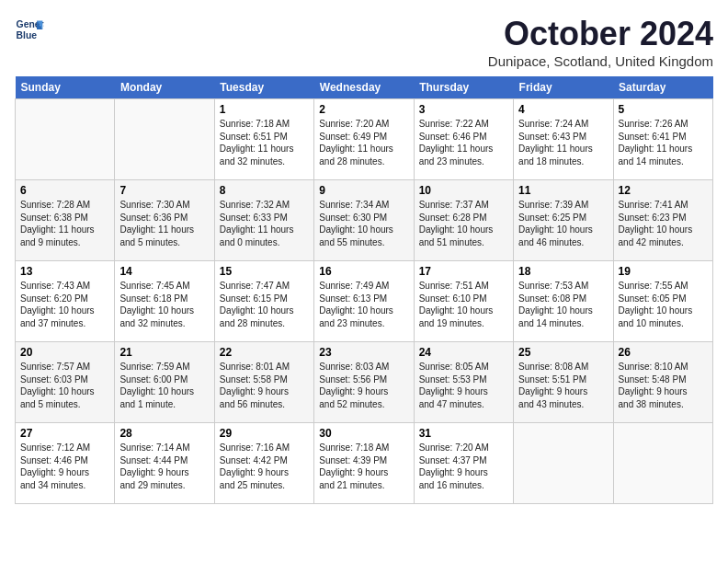  I want to click on day-number: 29, so click(265, 433).